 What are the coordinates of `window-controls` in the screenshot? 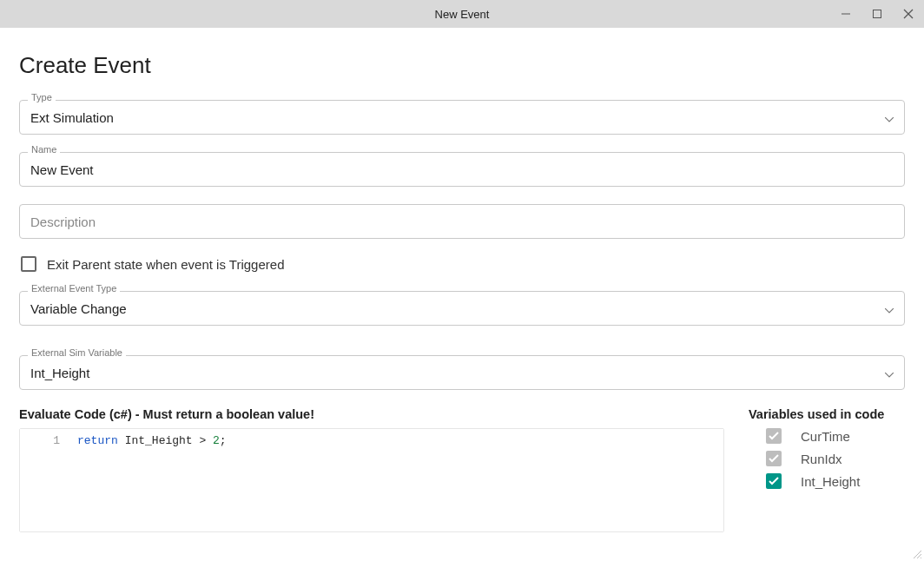 It's located at (877, 14).